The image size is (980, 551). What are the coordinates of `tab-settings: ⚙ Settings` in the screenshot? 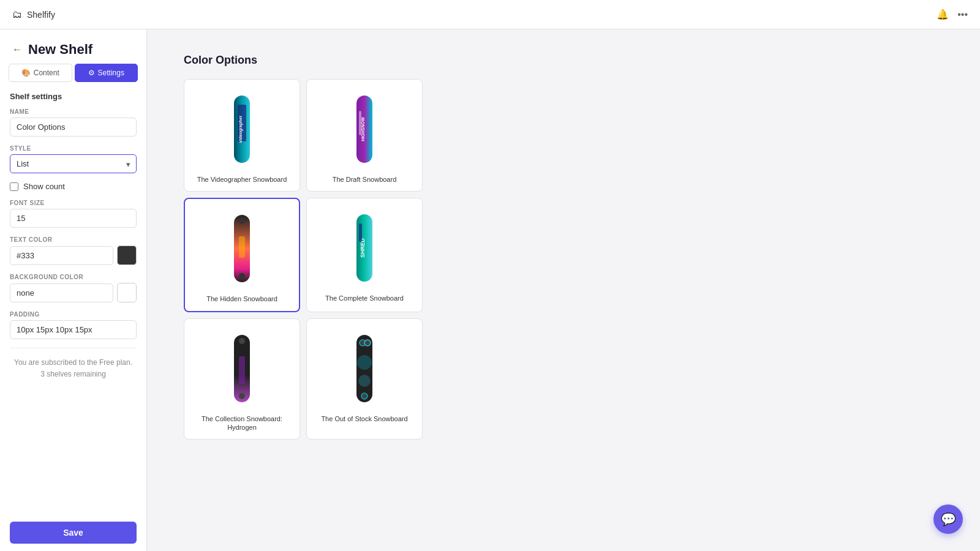 It's located at (107, 73).